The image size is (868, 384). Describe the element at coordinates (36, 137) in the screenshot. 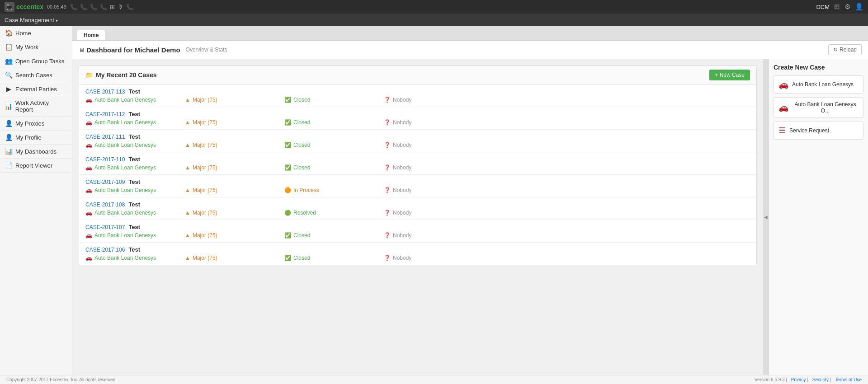

I see `sidebar-item-my-profile: 👤 My Profile` at that location.